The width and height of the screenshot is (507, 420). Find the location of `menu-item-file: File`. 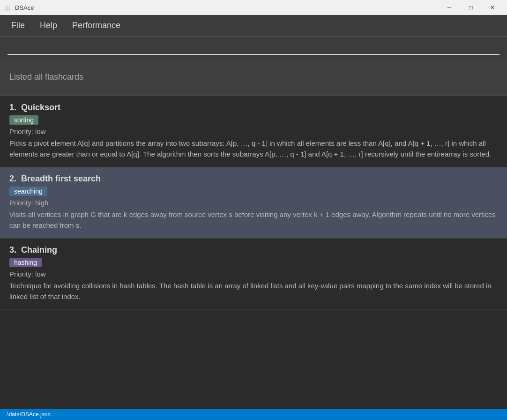

menu-item-file: File is located at coordinates (18, 25).